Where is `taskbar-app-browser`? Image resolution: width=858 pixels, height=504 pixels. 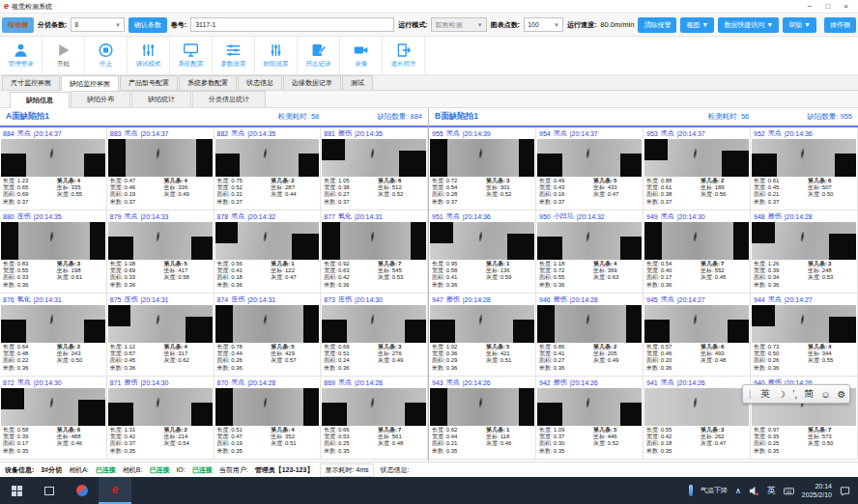
taskbar-app-browser is located at coordinates (82, 490).